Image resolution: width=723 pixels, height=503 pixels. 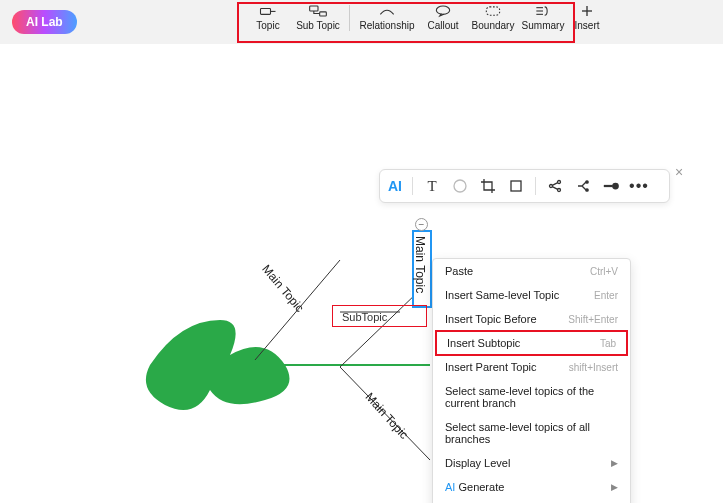 I want to click on toolbar-label: Callout, so click(x=442, y=26).